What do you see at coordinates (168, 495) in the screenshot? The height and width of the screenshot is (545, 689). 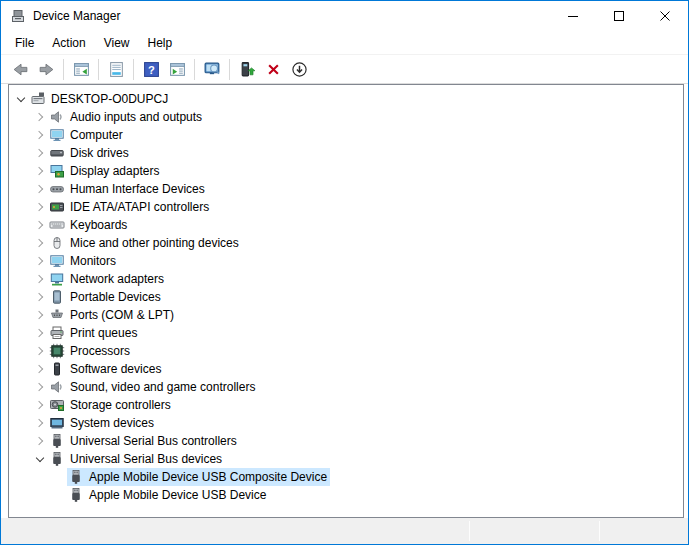 I see `tree-item-area: Apple Mobile Device USB Device` at bounding box center [168, 495].